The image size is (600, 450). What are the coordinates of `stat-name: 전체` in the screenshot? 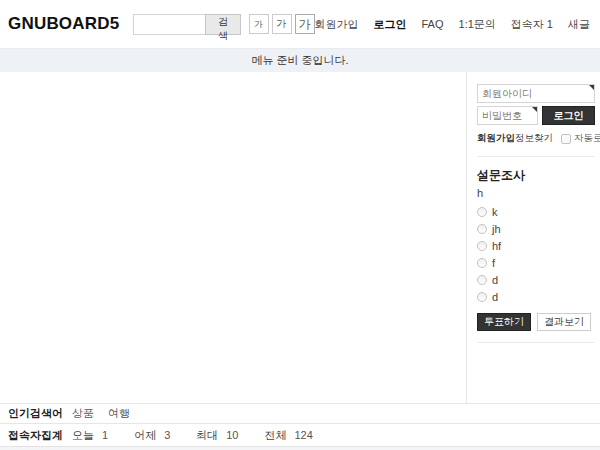 It's located at (276, 436).